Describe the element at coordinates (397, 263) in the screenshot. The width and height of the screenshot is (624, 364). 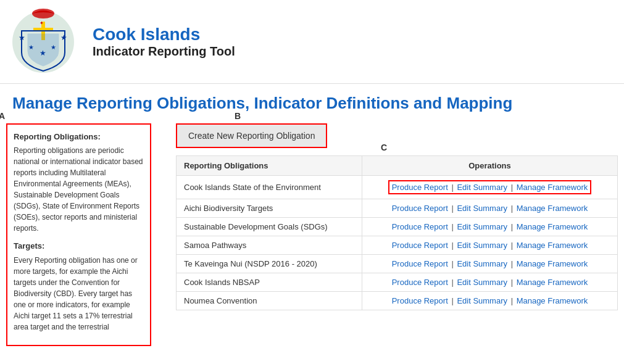
I see `table-row: Te Kaveinga Nui (NSDP 2016 - 2020)Produc…` at that location.